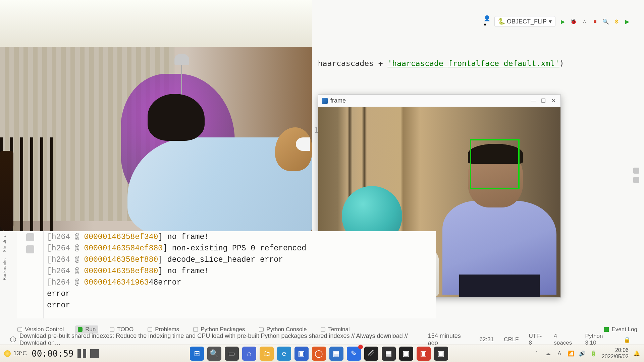 Image resolution: width=644 pixels, height=362 pixels. Describe the element at coordinates (615, 357) in the screenshot. I see `clock-date: 2022/05/02` at that location.